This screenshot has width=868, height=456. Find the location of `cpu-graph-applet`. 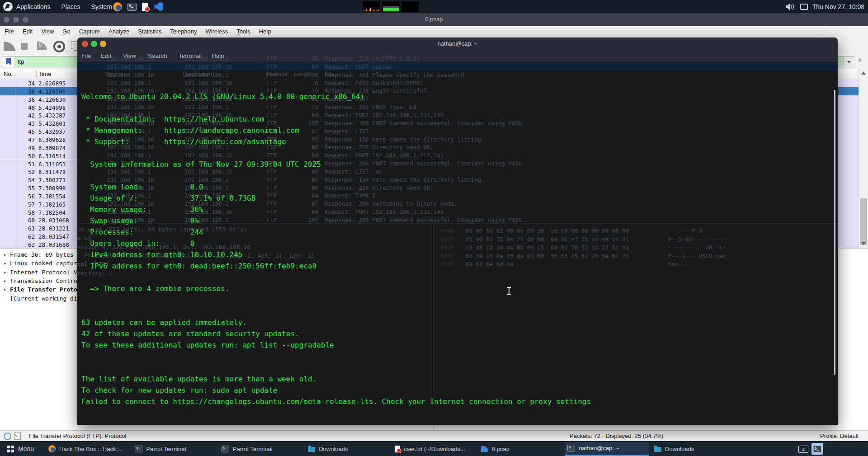

cpu-graph-applet is located at coordinates (372, 7).